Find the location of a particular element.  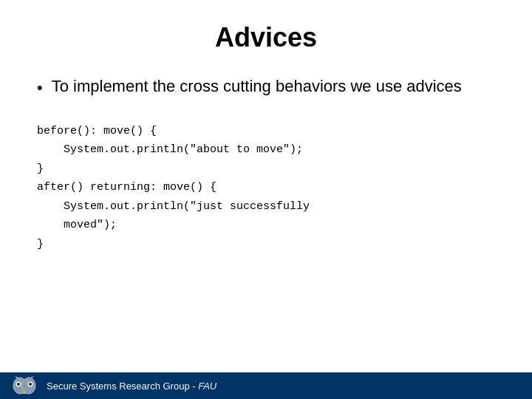

code-line-7: } is located at coordinates (266, 245).